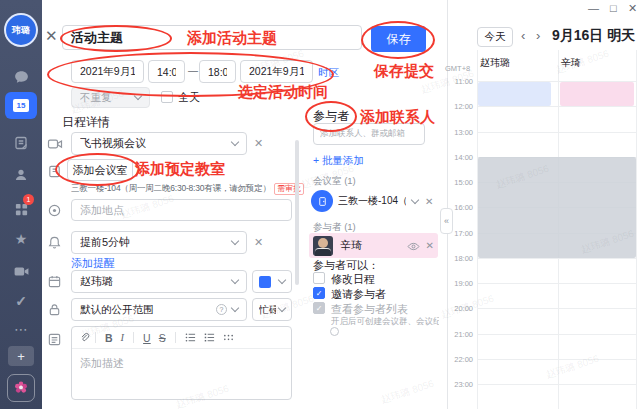 The width and height of the screenshot is (639, 409). I want to click on more-apps-icon: ⋯, so click(21, 329).